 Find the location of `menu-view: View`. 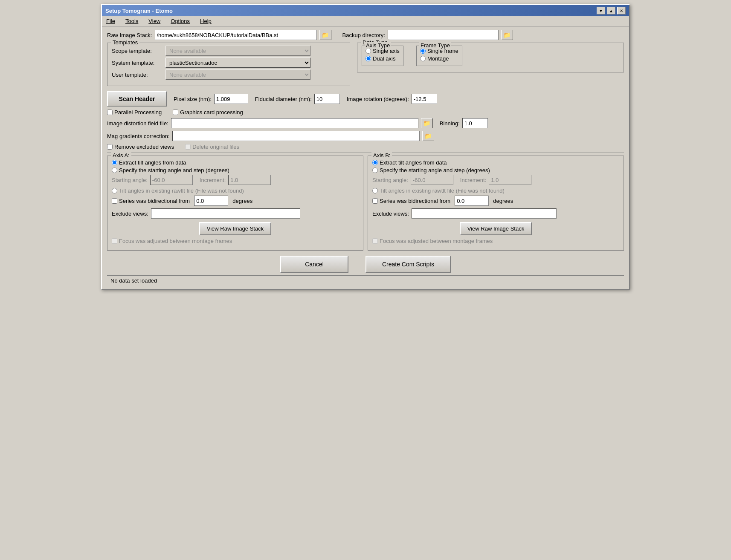

menu-view: View is located at coordinates (154, 21).